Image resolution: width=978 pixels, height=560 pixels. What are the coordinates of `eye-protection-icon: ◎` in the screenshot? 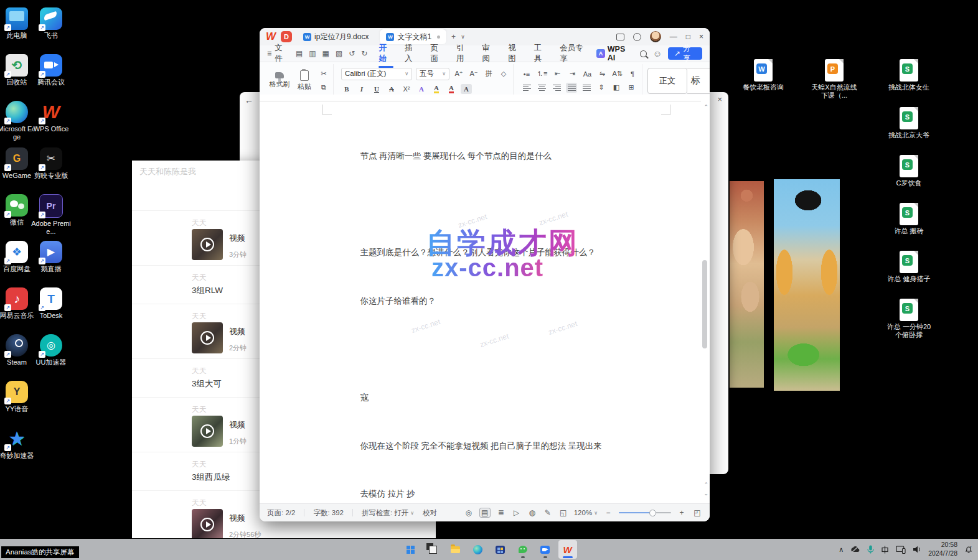 It's located at (469, 513).